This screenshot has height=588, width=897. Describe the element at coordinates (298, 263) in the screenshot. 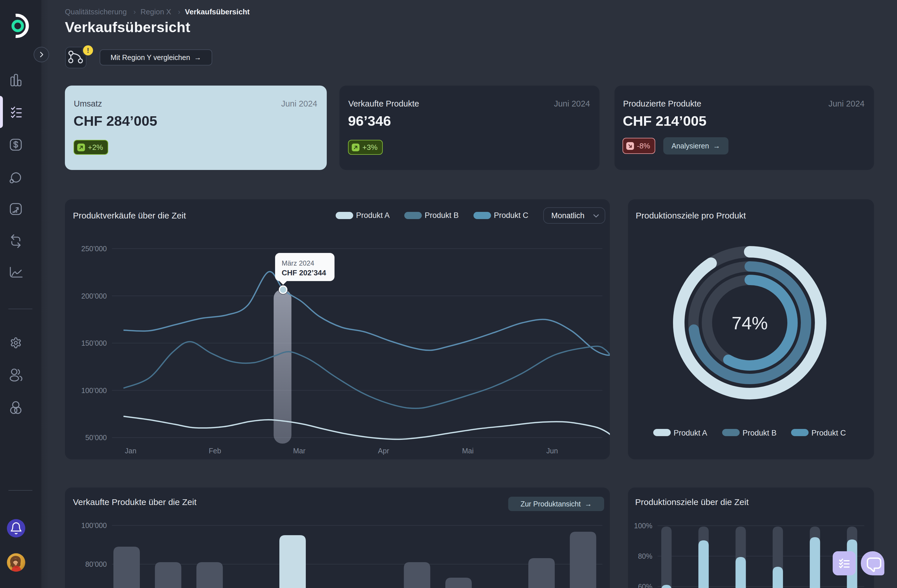

I see `svg-text: März 2024` at that location.